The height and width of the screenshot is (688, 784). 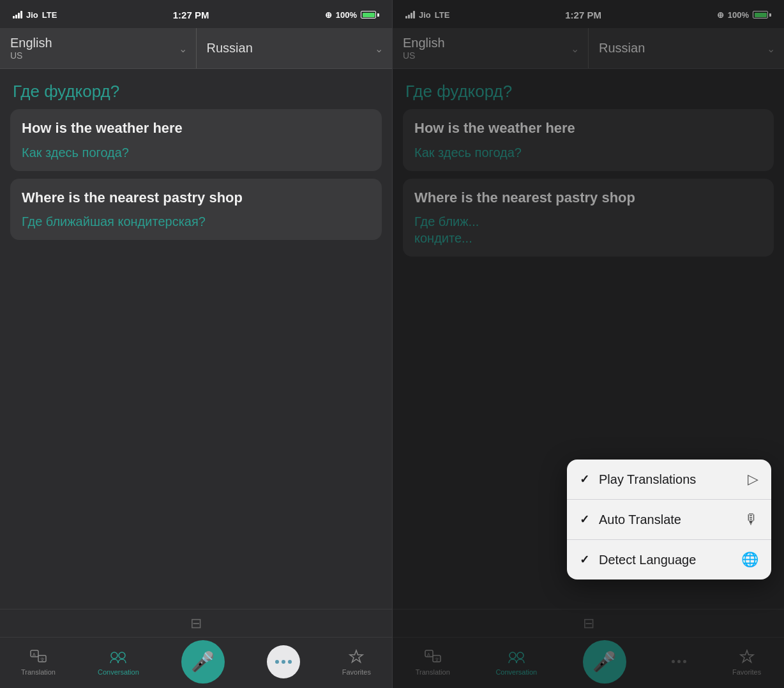 I want to click on translation-tab-label-left: Translation, so click(x=38, y=672).